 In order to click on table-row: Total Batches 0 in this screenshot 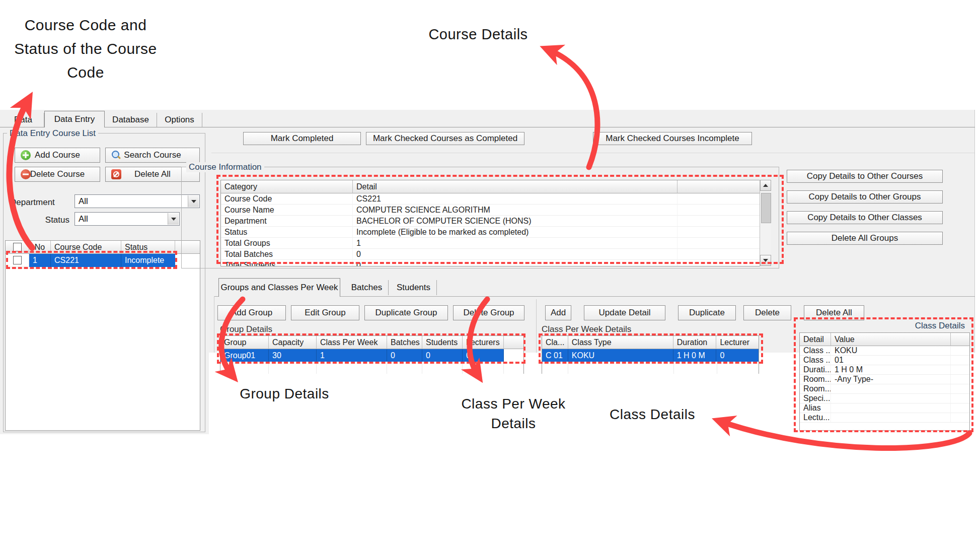, I will do `click(496, 254)`.